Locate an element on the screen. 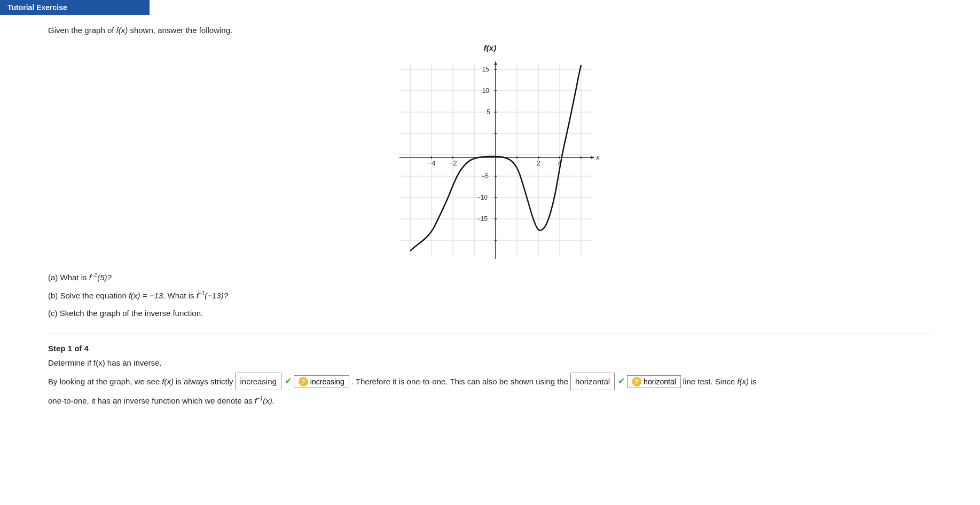 The image size is (980, 505). q-b-math2: f−1(−13)? is located at coordinates (213, 296).